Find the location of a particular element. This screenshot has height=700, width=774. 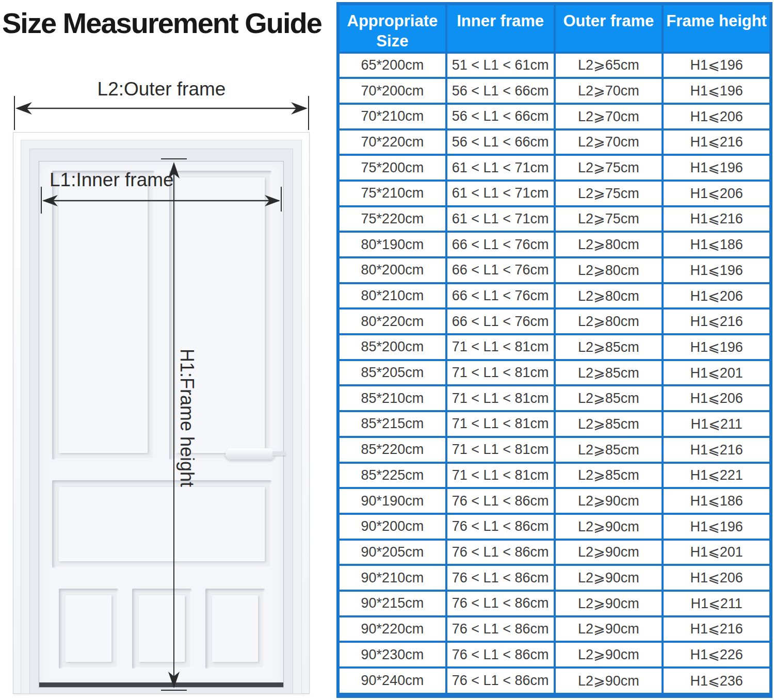

table-cell: 90*230cm is located at coordinates (392, 655).